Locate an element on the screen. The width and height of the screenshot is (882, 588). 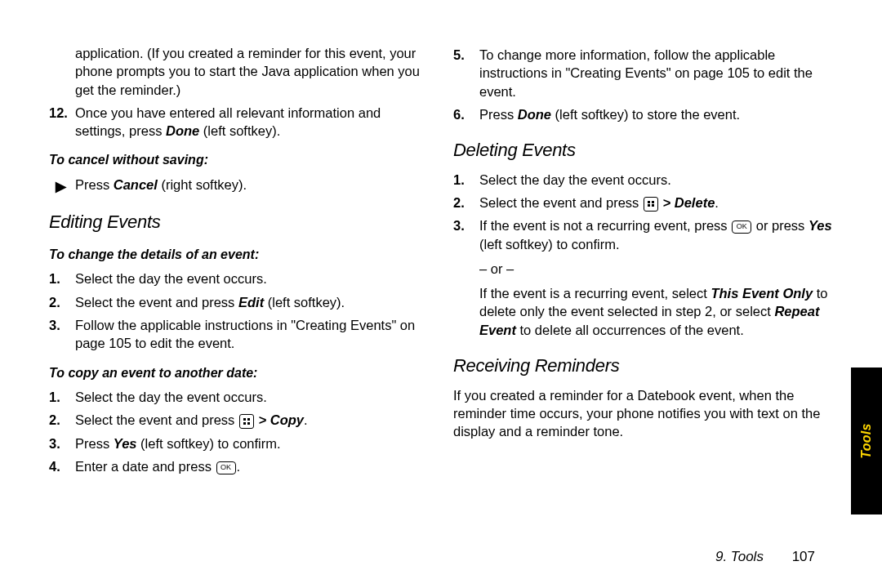
list-item: 4. Enter a date and press OK. is located at coordinates (238, 466).